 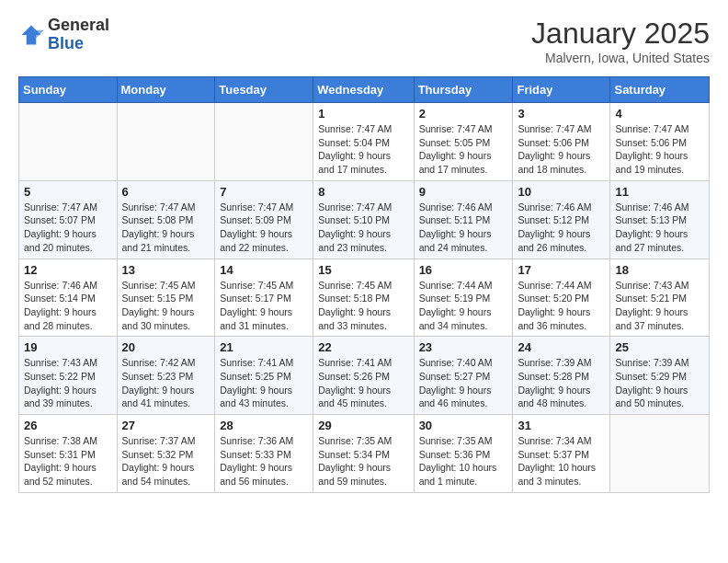 What do you see at coordinates (264, 425) in the screenshot?
I see `day-number: 28` at bounding box center [264, 425].